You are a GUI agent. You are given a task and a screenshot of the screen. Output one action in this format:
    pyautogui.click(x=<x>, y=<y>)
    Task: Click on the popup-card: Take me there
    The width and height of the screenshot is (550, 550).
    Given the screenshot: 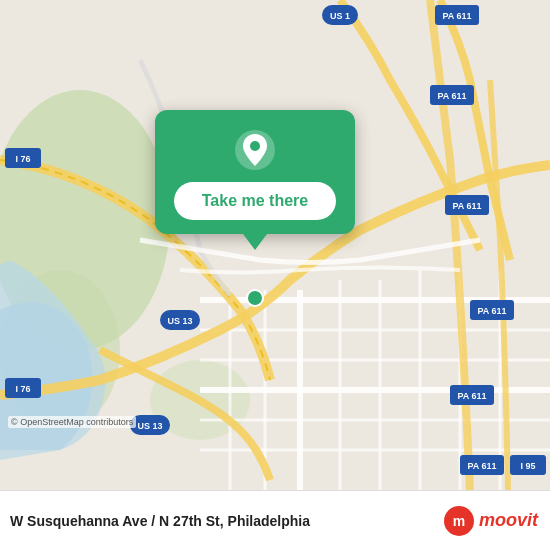 What is the action you would take?
    pyautogui.click(x=255, y=172)
    